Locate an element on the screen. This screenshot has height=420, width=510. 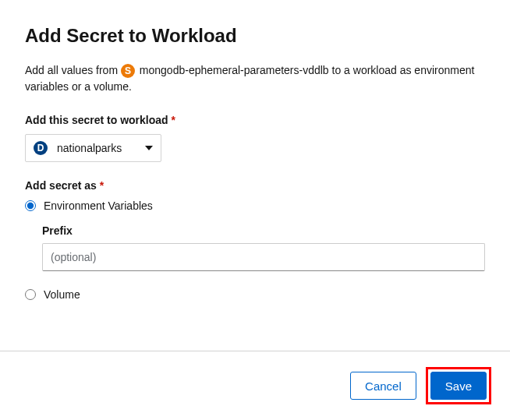
radio-env-vars: Environment Variables is located at coordinates (255, 206).